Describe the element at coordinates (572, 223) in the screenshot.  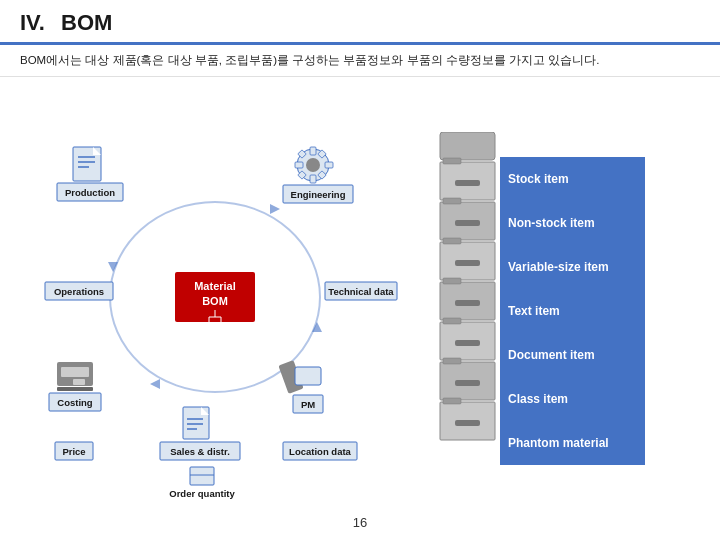
I see `item-nonstock: Non-stock item` at that location.